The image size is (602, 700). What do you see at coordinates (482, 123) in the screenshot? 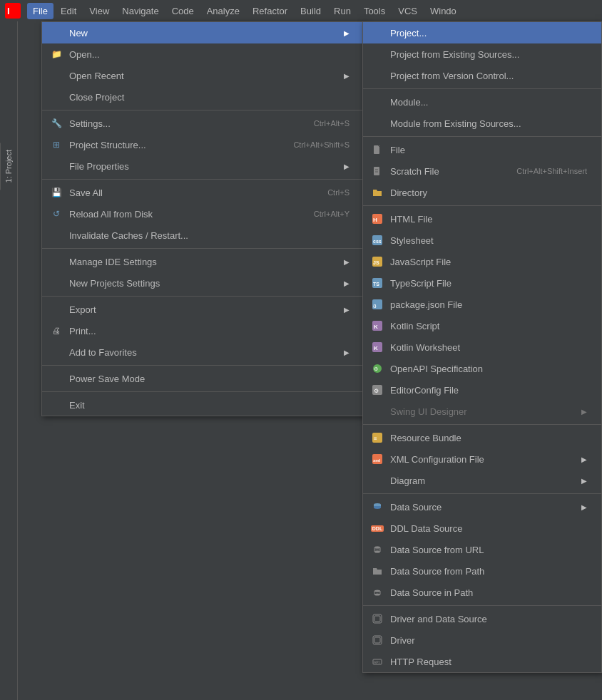
I see `menu-item-module-existing: Module from Existing Sources...` at bounding box center [482, 123].